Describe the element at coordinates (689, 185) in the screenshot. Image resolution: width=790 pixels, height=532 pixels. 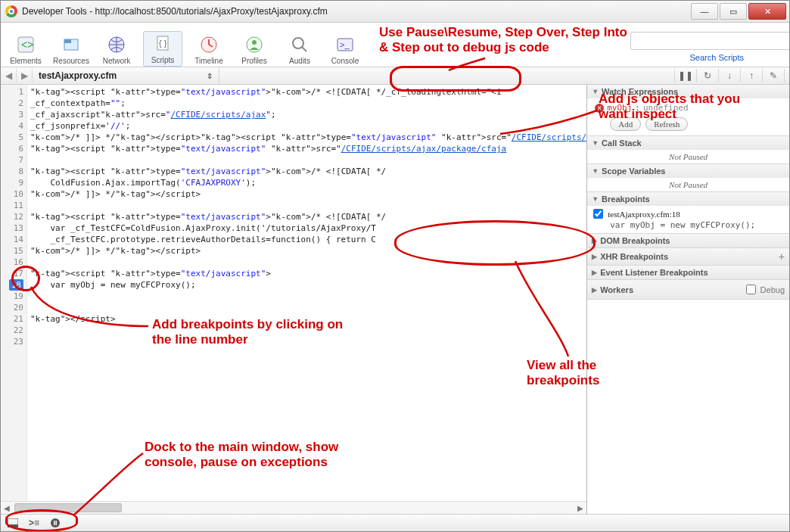
I see `scope-variables-status: Not Paused` at that location.